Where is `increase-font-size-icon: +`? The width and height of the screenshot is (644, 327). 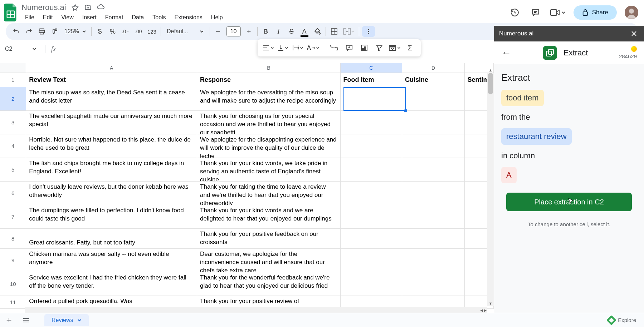
increase-font-size-icon: + is located at coordinates (249, 31).